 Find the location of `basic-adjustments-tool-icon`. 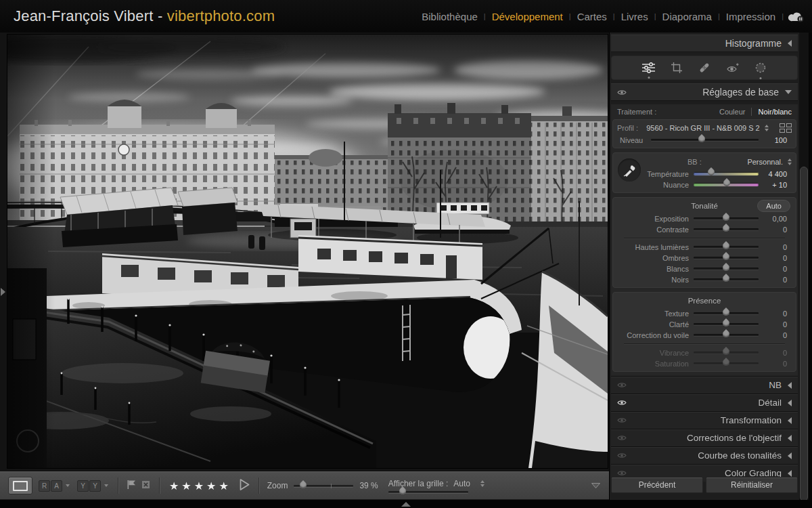

basic-adjustments-tool-icon is located at coordinates (648, 68).